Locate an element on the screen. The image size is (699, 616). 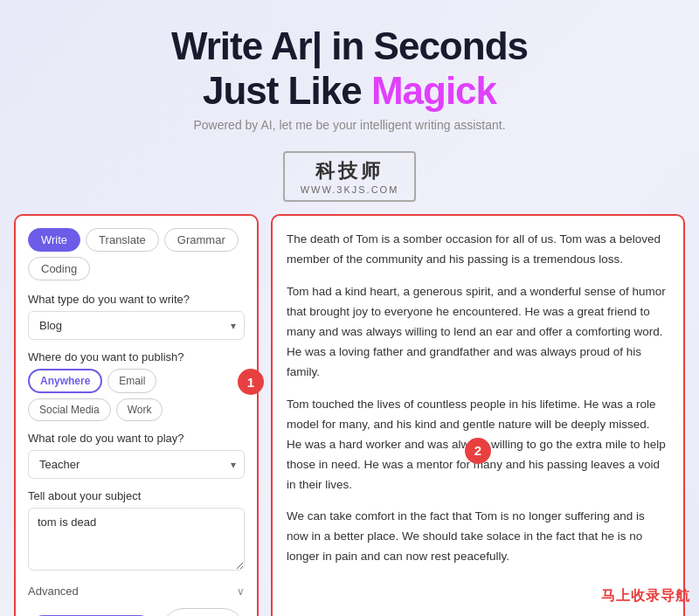
role-select: Teacher is located at coordinates (136, 465).